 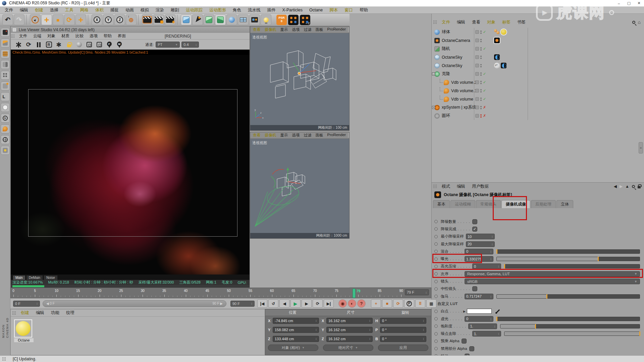 I want to click on menu-渲染: 渲染, so click(x=160, y=10).